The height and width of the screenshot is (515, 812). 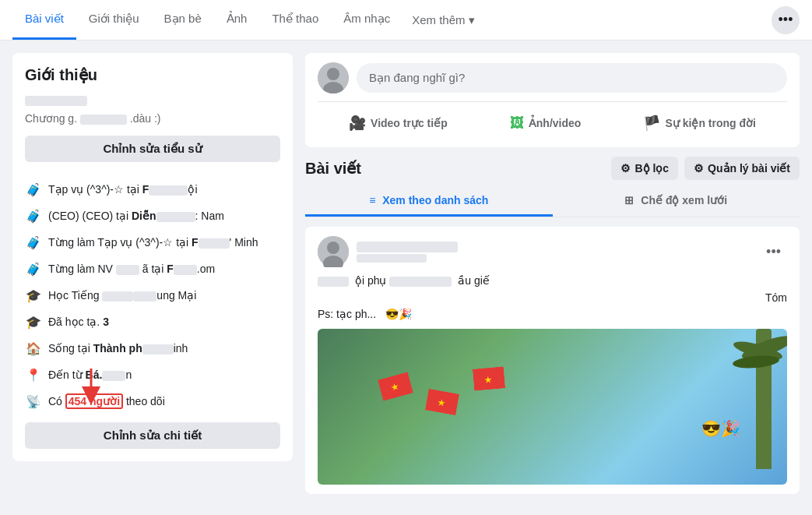 What do you see at coordinates (164, 322) in the screenshot?
I see `info-text: Đã học tạ. 3` at bounding box center [164, 322].